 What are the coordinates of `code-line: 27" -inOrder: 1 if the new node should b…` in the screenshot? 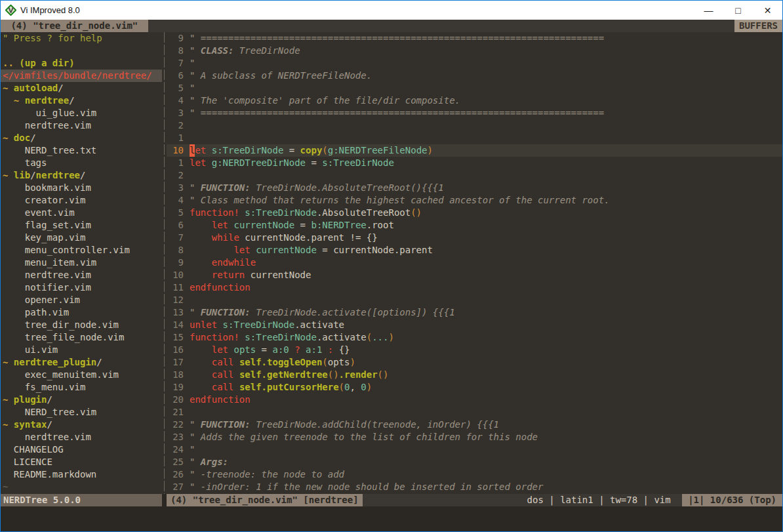 It's located at (475, 487).